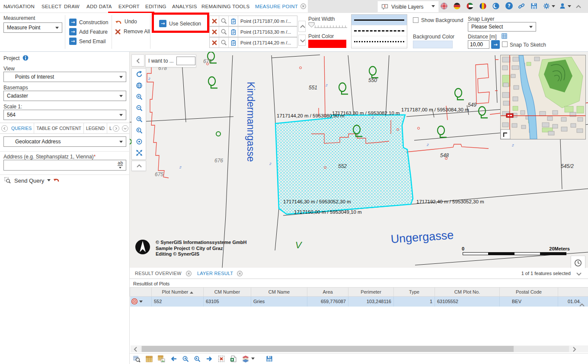  I want to click on user-icon, so click(562, 6).